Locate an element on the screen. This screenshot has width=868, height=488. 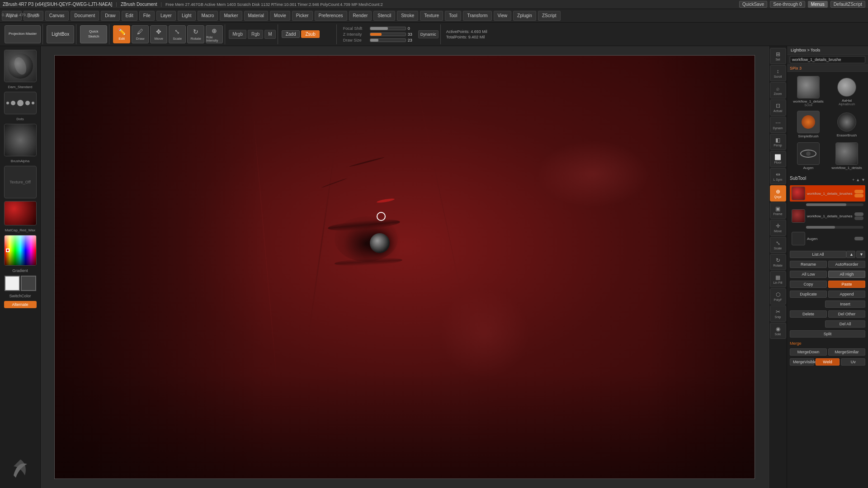
edit-button: ✏️ Edit is located at coordinates (122, 34).